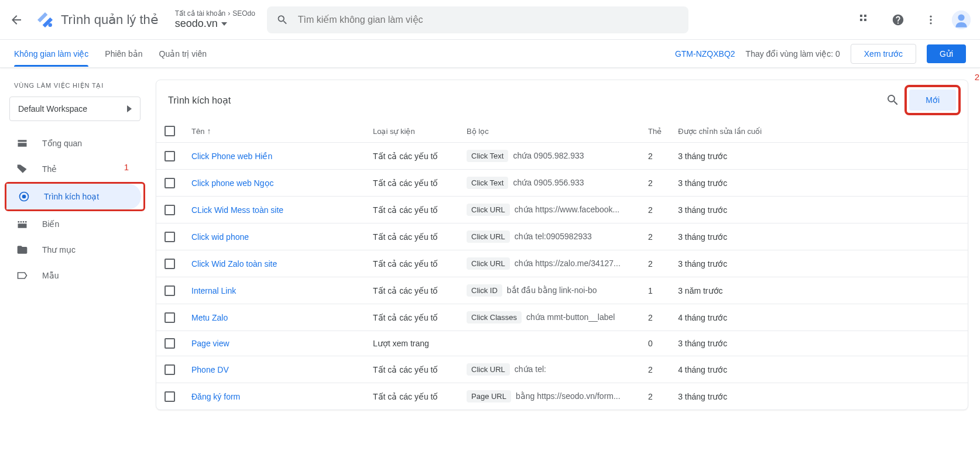  Describe the element at coordinates (562, 264) in the screenshot. I see `table-row: Click Wid Zalo toàn siteTất cả các yếu t…` at that location.